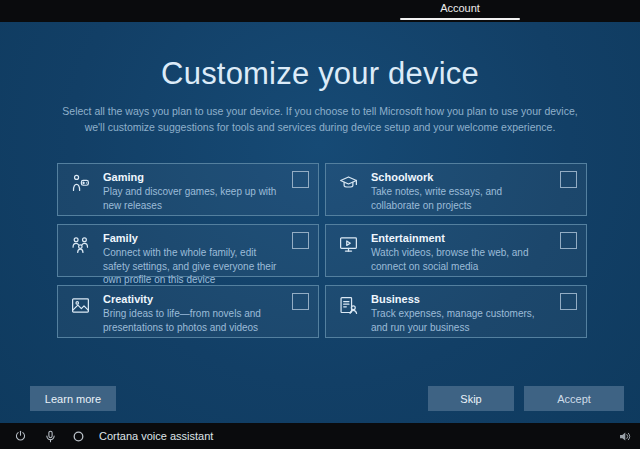 The image size is (640, 449). I want to click on schoolwork-icon, so click(348, 184).